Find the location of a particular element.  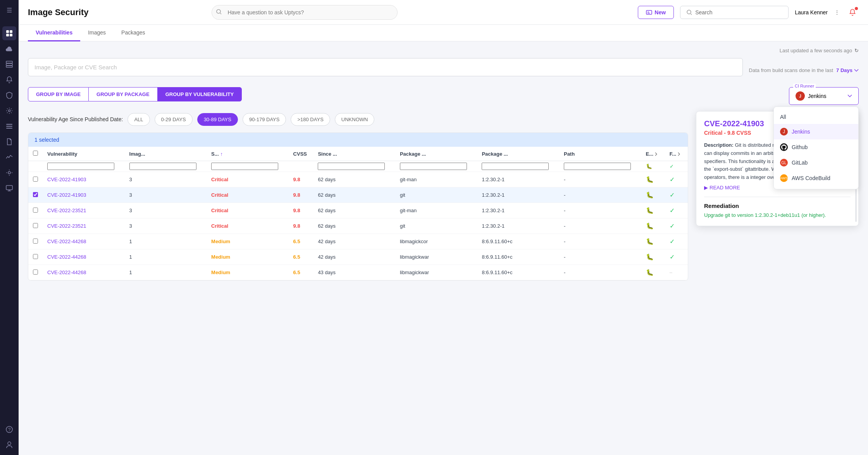

age-btn-180plus: >180 DAYS is located at coordinates (310, 119).